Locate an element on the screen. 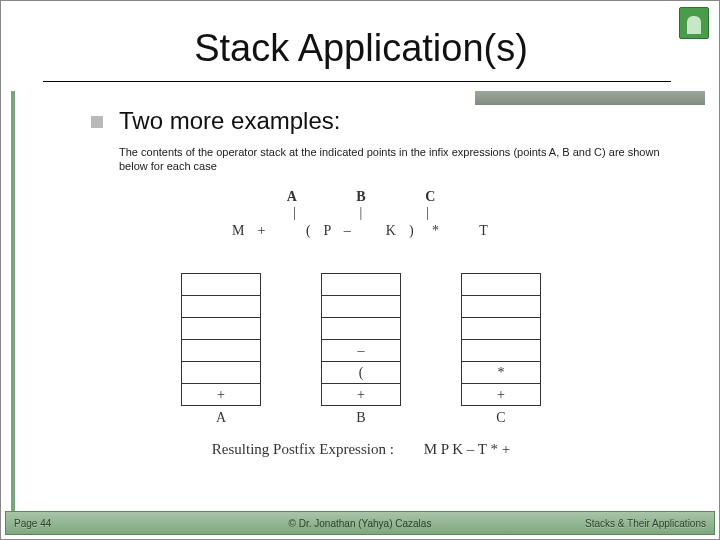 This screenshot has width=720, height=540. result-value: M P K – T * + is located at coordinates (468, 449).